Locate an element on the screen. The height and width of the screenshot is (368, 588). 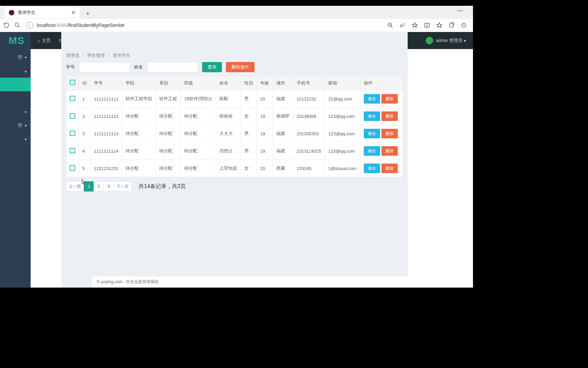
checkbox-all is located at coordinates (72, 82).